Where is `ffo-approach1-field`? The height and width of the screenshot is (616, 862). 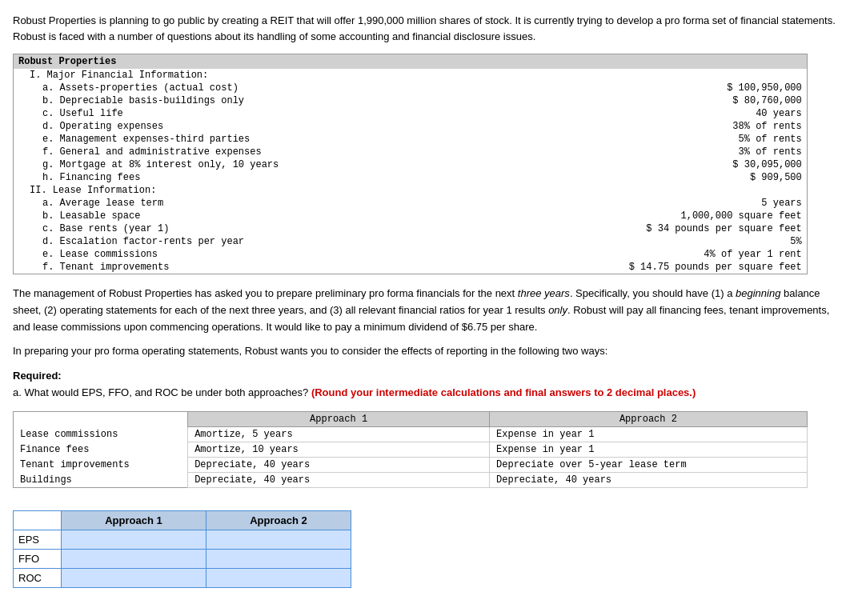
ffo-approach1-field is located at coordinates (134, 558).